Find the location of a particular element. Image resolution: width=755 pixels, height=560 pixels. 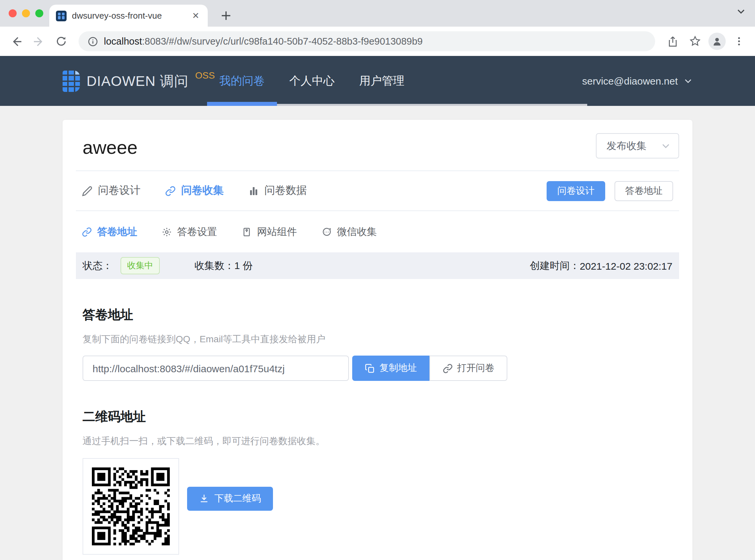

answer-url-row: 复制地址 打开问卷 is located at coordinates (378, 368).